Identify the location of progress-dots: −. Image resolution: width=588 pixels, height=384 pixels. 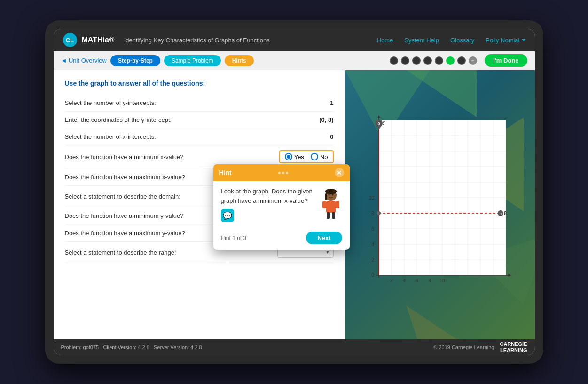
(433, 61).